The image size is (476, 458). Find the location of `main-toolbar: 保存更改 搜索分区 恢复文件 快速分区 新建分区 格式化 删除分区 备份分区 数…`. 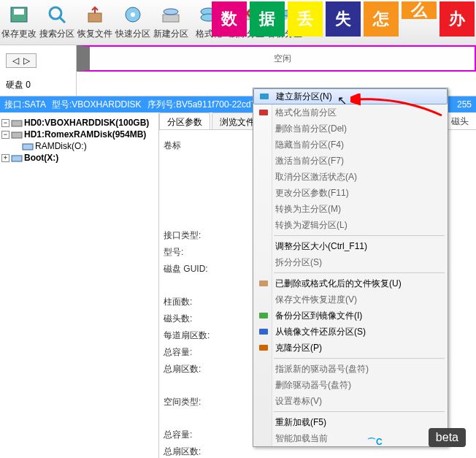

main-toolbar: 保存更改 搜索分区 恢复文件 快速分区 新建分区 格式化 删除分区 备份分区 数… is located at coordinates (238, 23).